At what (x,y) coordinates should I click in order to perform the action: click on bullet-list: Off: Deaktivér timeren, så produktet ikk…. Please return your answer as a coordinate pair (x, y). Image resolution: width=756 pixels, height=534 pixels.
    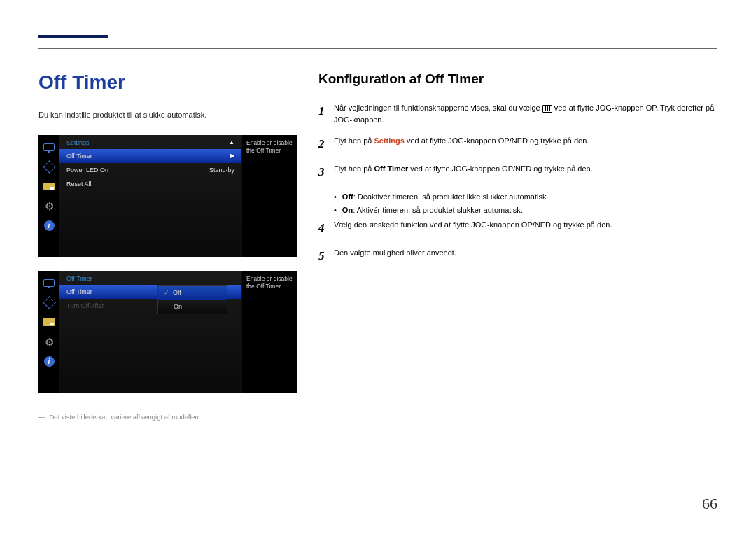
    Looking at the image, I should click on (526, 203).